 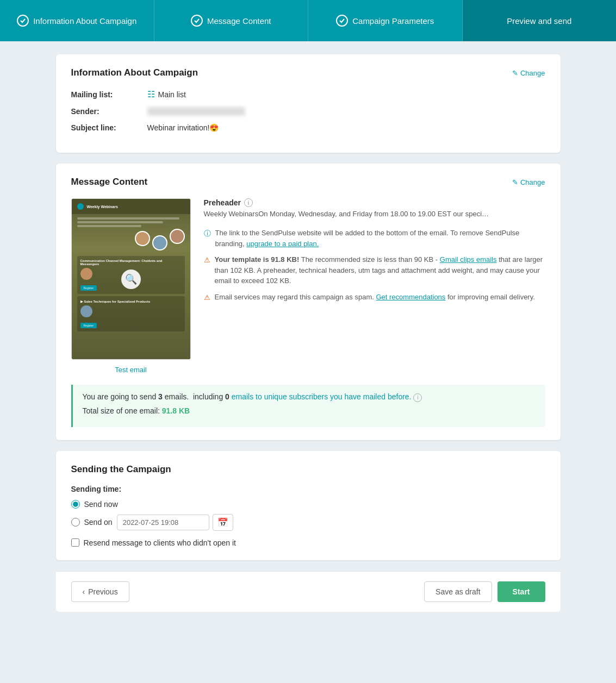 I want to click on sender-row: Sender:, so click(x=308, y=111).